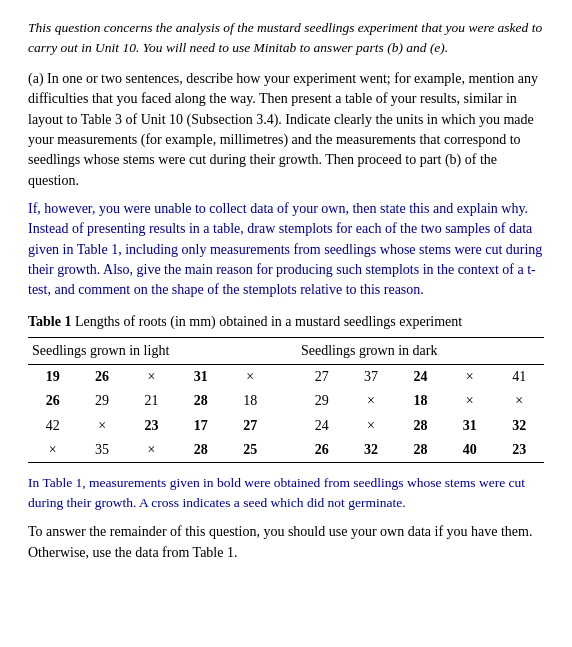  Describe the element at coordinates (420, 350) in the screenshot. I see `header-dark: Seedlings grown in dark` at that location.